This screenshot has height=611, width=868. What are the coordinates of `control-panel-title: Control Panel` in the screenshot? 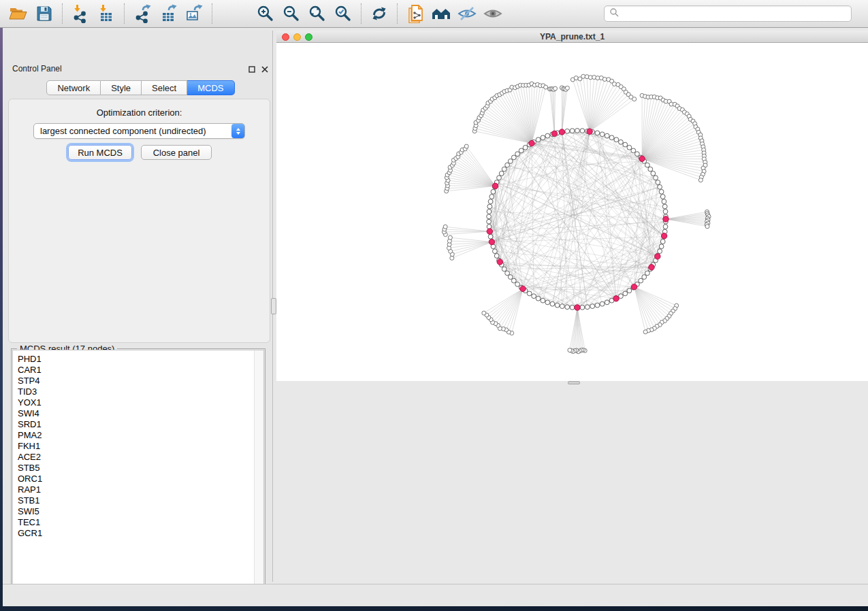 It's located at (37, 69).